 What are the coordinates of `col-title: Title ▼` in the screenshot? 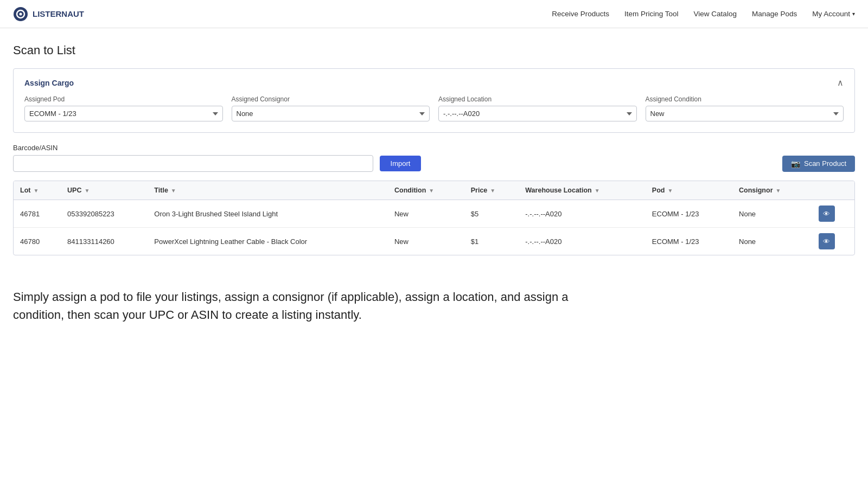 It's located at (268, 191).